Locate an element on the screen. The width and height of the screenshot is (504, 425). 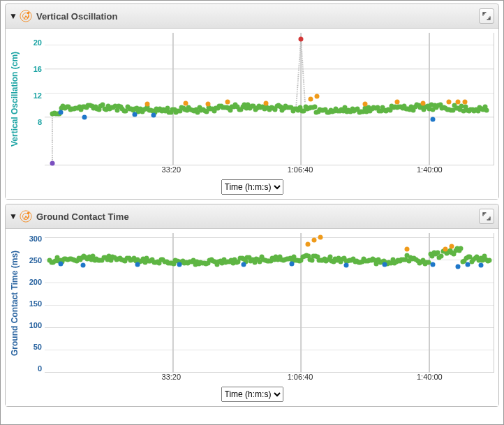
xlabel-control-gct: Time (h:m:s) is located at coordinates (252, 396).